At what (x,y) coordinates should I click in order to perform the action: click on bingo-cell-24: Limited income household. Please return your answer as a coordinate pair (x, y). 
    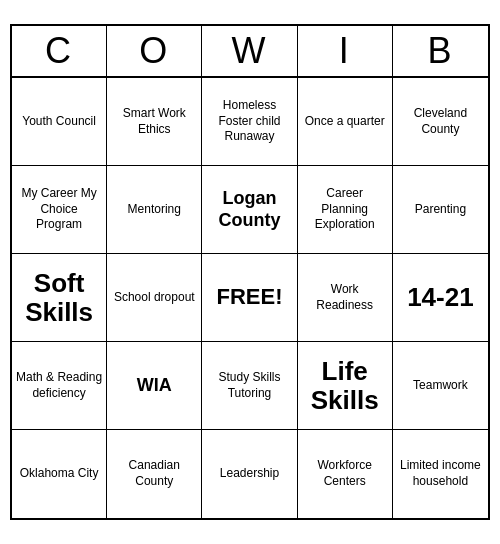
    Looking at the image, I should click on (440, 474).